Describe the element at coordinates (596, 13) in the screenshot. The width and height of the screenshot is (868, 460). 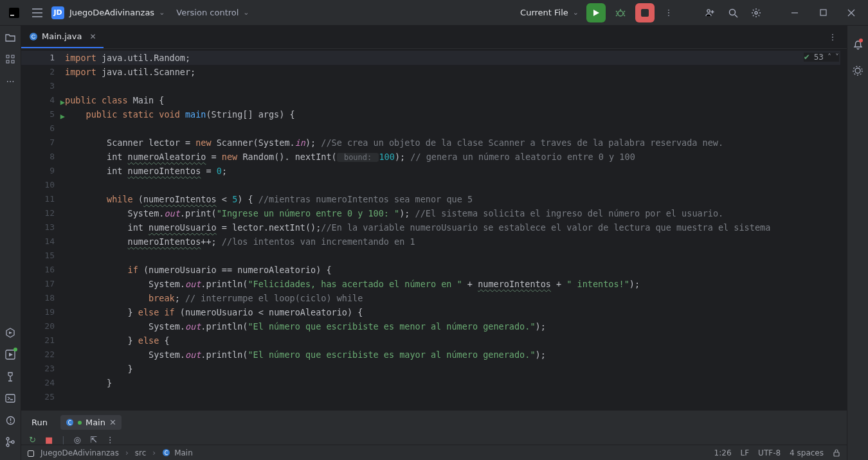
I see `run-button` at that location.